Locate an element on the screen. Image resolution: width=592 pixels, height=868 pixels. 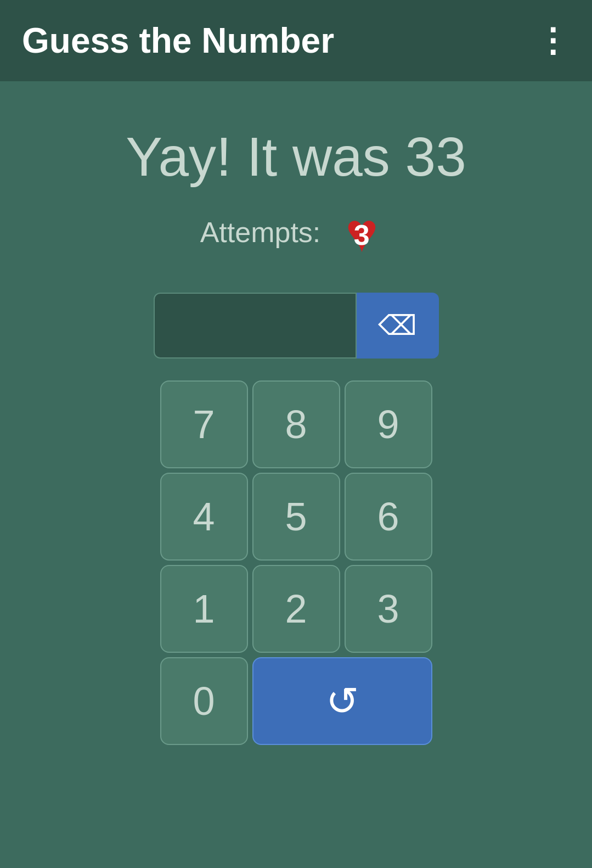
backspace-icon: ⌫ is located at coordinates (397, 326).